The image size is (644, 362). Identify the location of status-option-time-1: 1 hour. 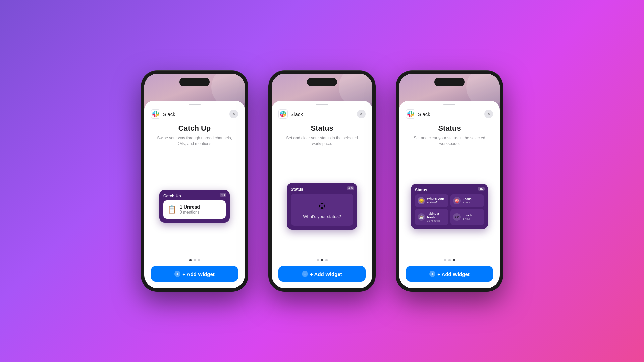
(467, 202).